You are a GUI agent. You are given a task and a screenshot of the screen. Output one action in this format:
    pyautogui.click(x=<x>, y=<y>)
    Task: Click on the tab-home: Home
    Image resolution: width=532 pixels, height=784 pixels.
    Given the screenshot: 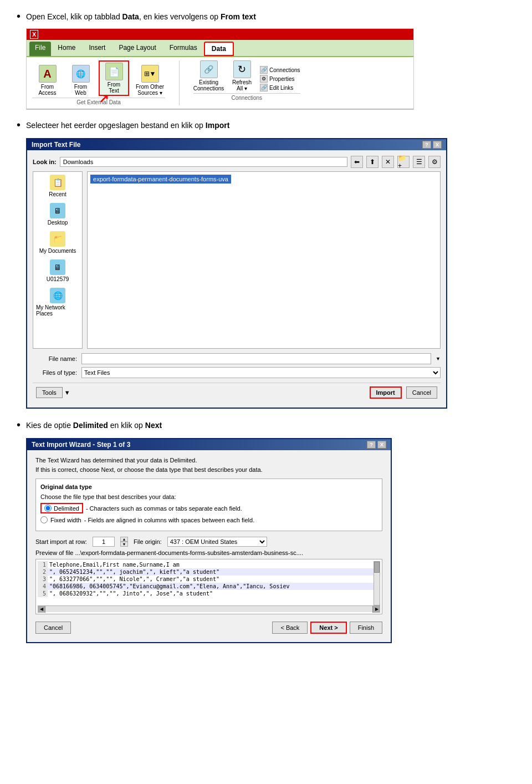 What is the action you would take?
    pyautogui.click(x=66, y=49)
    